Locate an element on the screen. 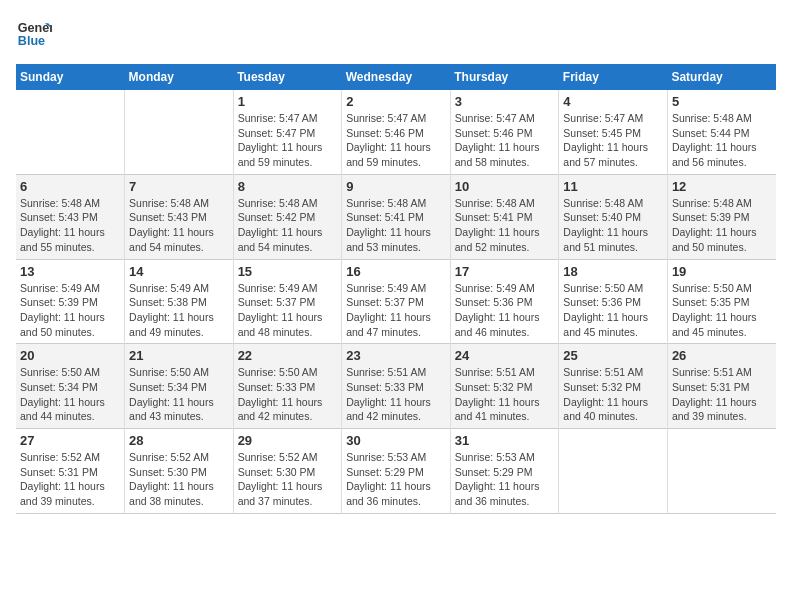  day-number: 24 is located at coordinates (505, 356).